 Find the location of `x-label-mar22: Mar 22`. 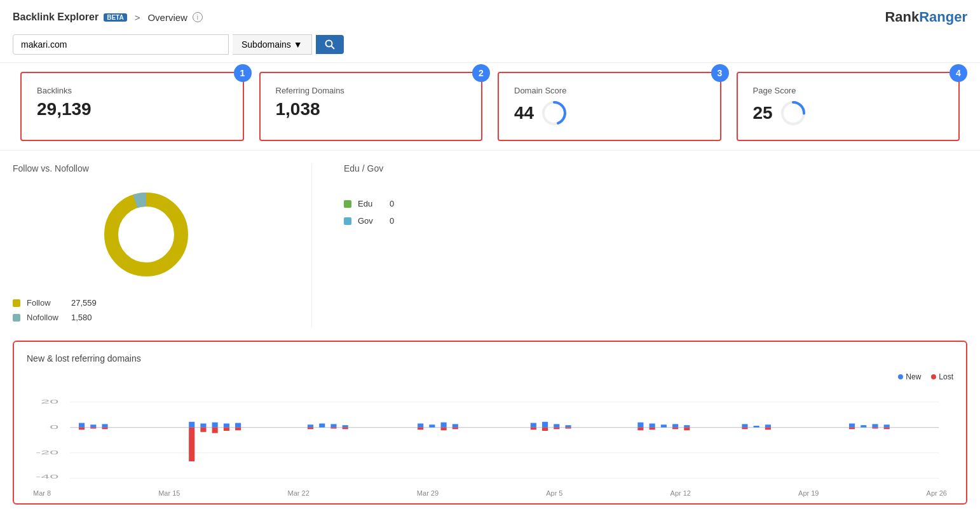

x-label-mar22: Mar 22 is located at coordinates (299, 493).